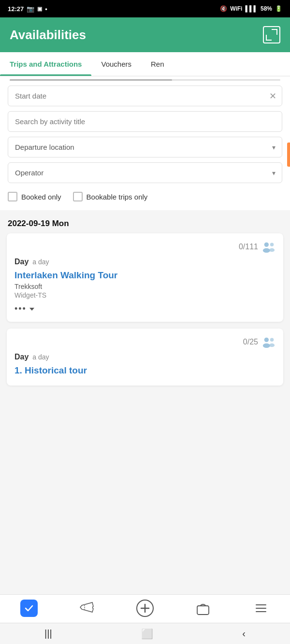  What do you see at coordinates (145, 173) in the screenshot?
I see `operator-select: Operator` at bounding box center [145, 173].